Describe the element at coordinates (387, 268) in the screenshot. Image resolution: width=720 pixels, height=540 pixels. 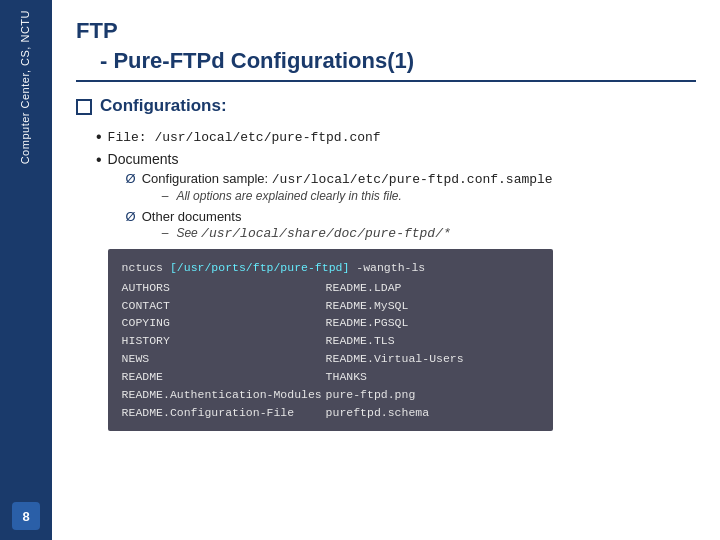
I see `terminal-command: -wangth-ls` at that location.